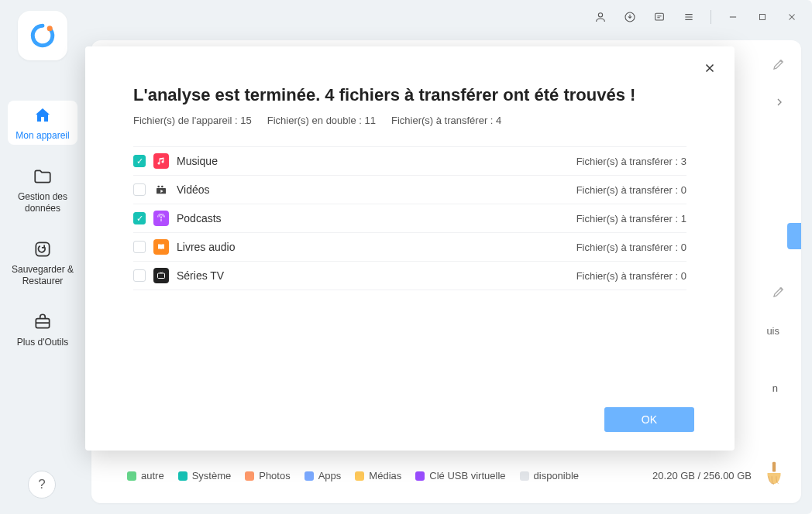 The height and width of the screenshot is (514, 812). I want to click on sidebar-item-my-device: Mon appareil, so click(43, 122).